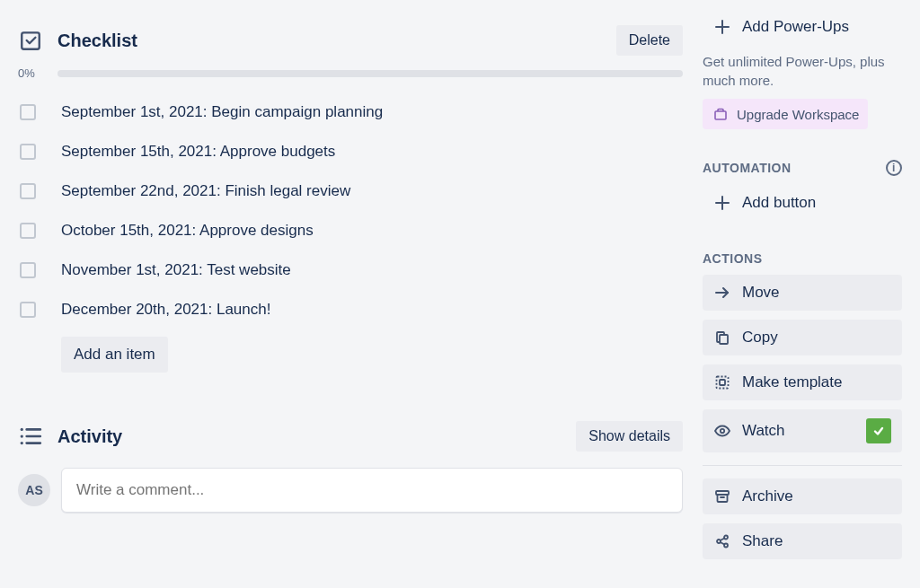 The height and width of the screenshot is (588, 920). I want to click on checklist-item: November 1st, 2021: Test website, so click(350, 270).